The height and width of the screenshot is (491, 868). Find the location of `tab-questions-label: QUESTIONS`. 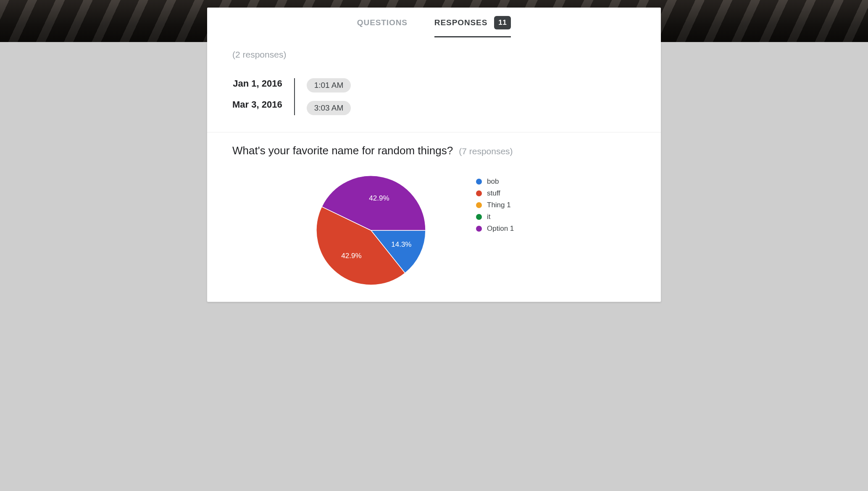

tab-questions-label: QUESTIONS is located at coordinates (382, 23).